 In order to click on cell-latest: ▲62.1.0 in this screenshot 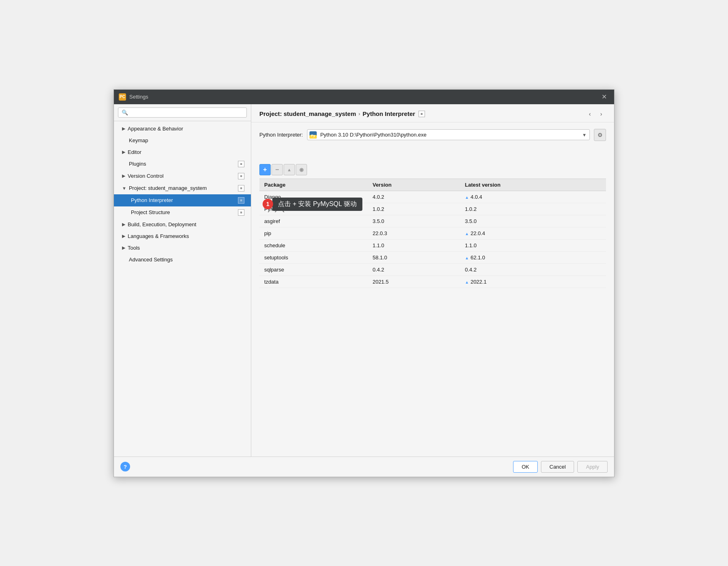, I will do `click(533, 257)`.